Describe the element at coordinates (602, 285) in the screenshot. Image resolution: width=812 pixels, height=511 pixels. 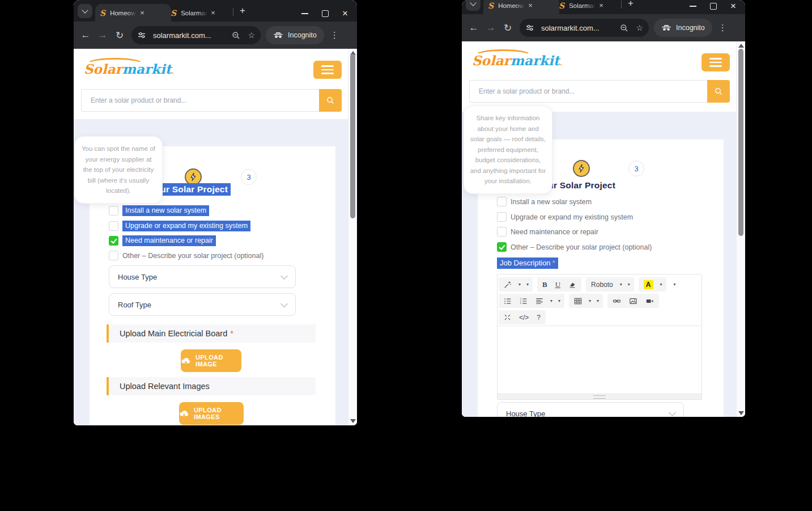
I see `font-family-select: Roboto` at that location.